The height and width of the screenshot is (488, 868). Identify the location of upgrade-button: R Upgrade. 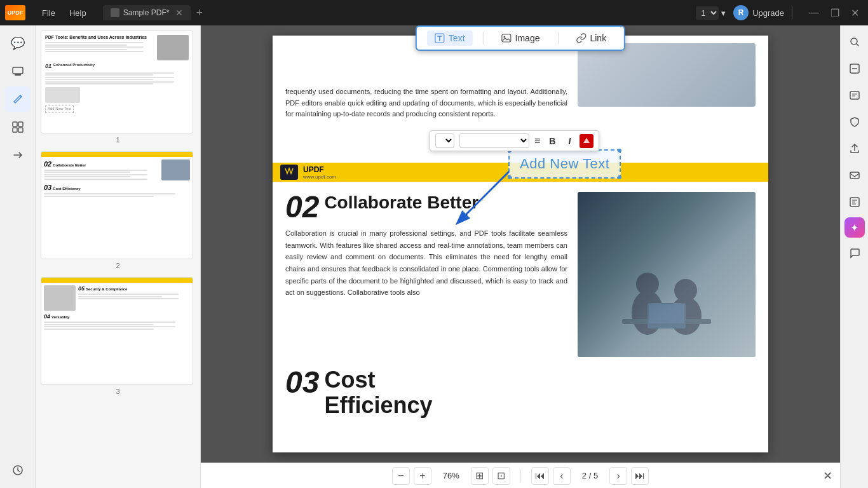
(759, 13).